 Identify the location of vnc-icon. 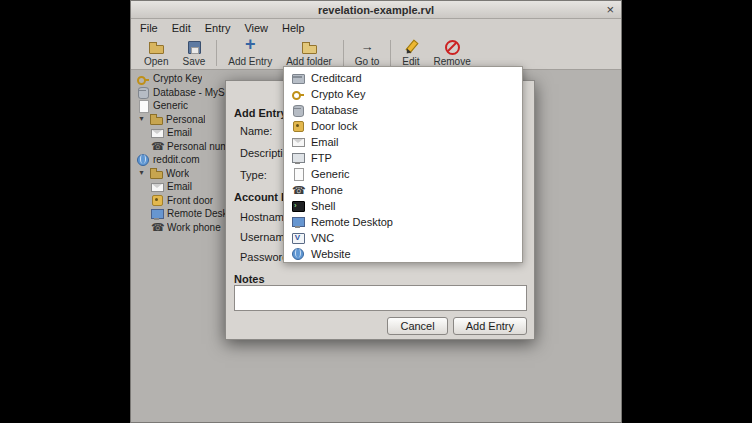
(298, 238).